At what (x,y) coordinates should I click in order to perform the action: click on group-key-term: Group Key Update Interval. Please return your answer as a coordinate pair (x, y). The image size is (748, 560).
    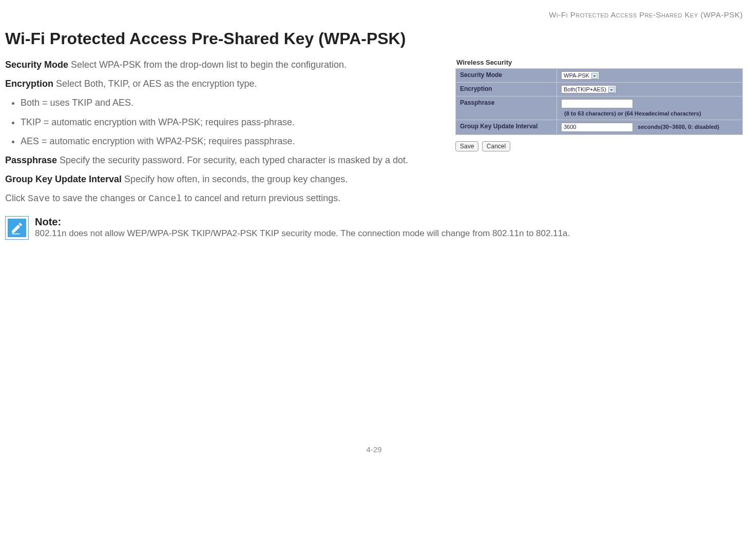
    Looking at the image, I should click on (64, 179).